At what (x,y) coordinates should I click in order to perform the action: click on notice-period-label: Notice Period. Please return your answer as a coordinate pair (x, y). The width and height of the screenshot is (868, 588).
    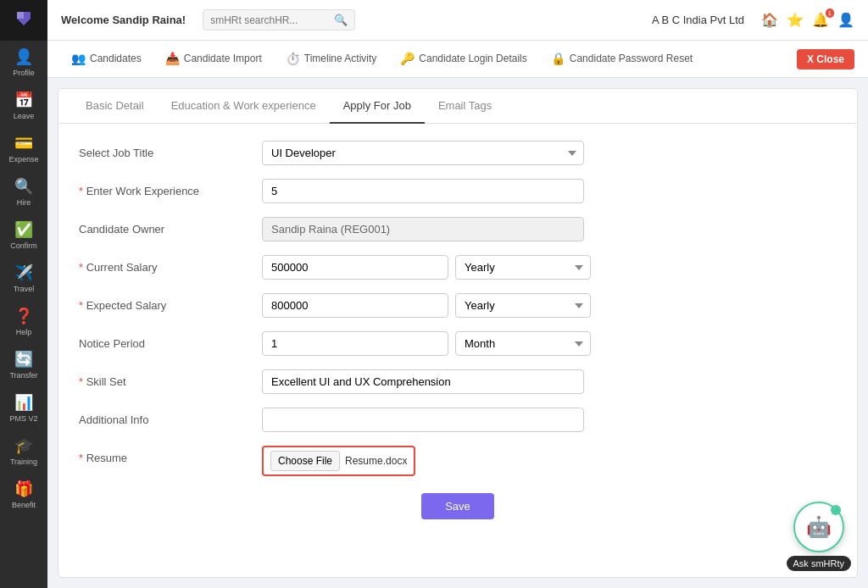
    Looking at the image, I should click on (164, 341).